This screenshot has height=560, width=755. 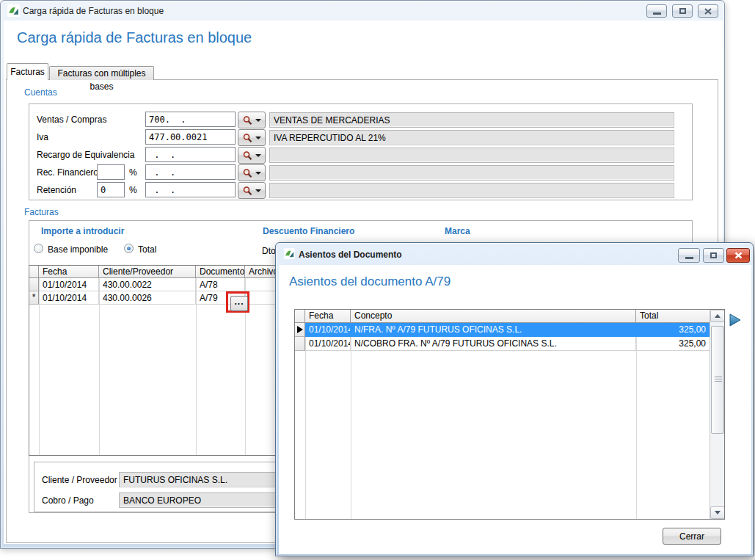 I want to click on minimize-button, so click(x=657, y=11).